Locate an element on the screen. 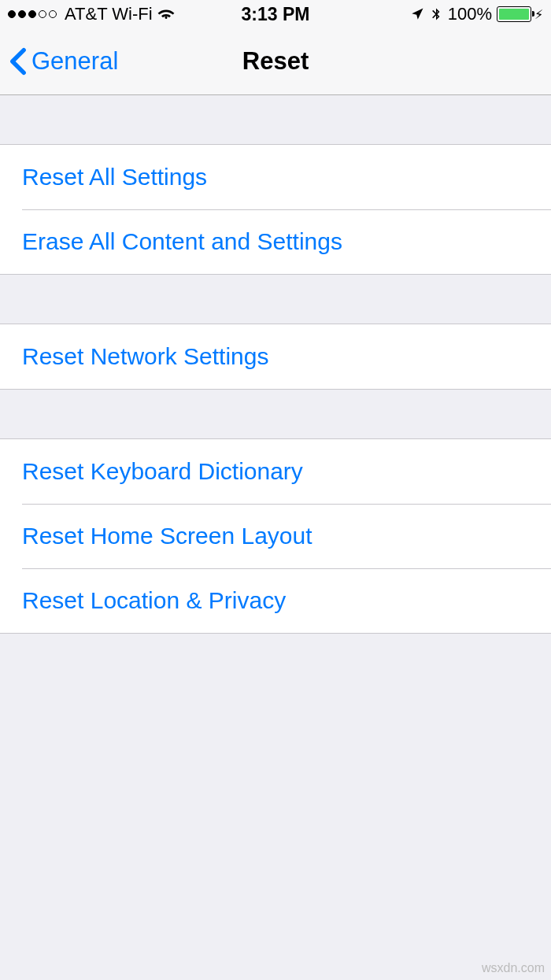 The image size is (551, 980). reset-network-settings: Reset Network Settings is located at coordinates (276, 357).